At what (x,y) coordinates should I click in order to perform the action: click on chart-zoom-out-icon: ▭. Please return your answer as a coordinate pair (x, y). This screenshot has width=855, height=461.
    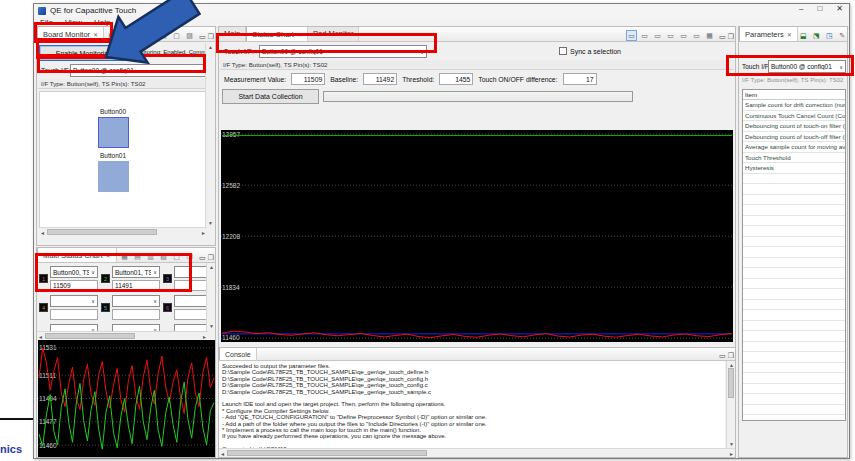
    Looking at the image, I should click on (658, 36).